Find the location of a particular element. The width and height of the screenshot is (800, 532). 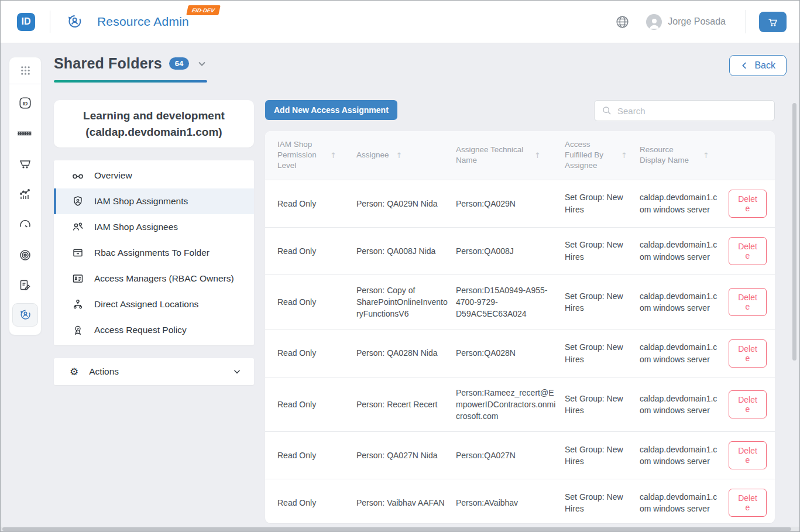

column-header-assignee: Assignee ↑ is located at coordinates (406, 156).